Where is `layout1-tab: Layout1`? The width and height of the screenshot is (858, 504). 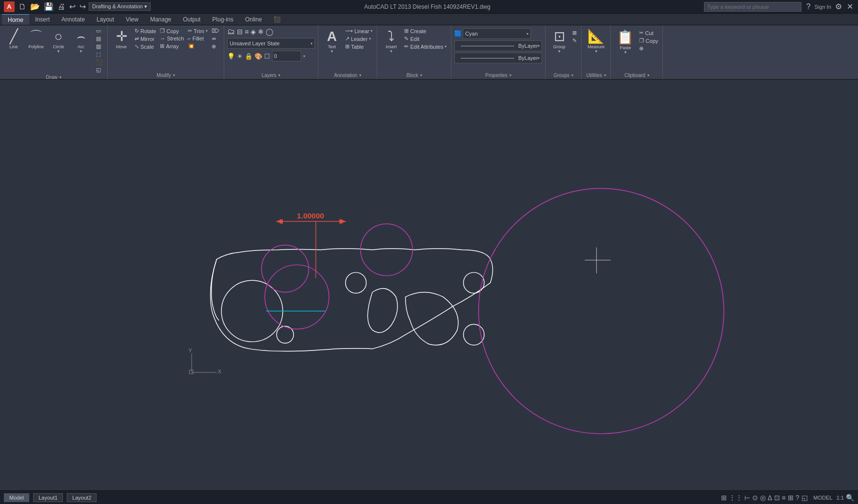 layout1-tab: Layout1 is located at coordinates (48, 498).